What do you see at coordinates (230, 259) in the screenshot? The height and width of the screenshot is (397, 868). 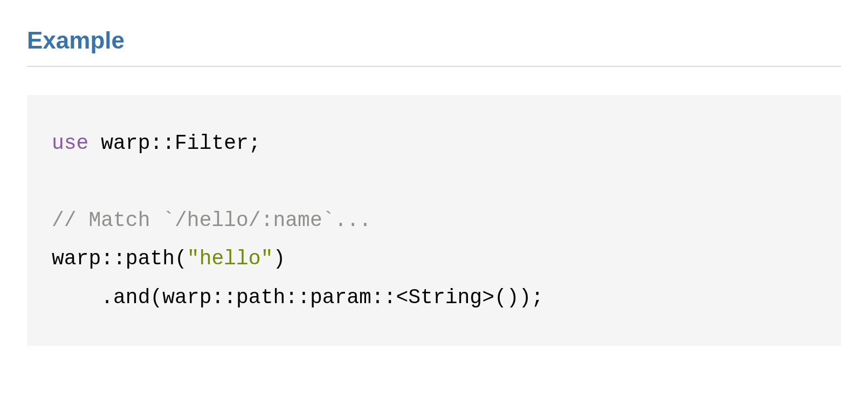 I see `code-string: "hello"` at bounding box center [230, 259].